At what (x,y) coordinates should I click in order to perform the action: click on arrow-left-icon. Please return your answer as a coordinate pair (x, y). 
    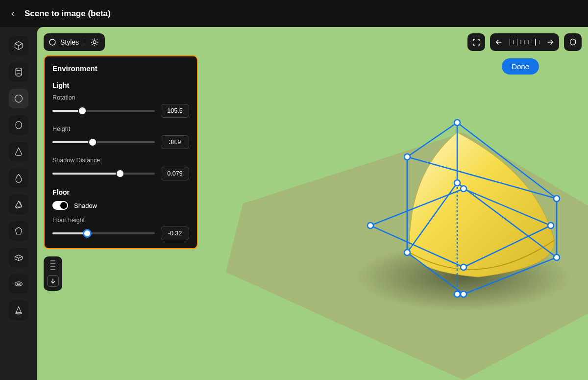
    Looking at the image, I should click on (499, 42).